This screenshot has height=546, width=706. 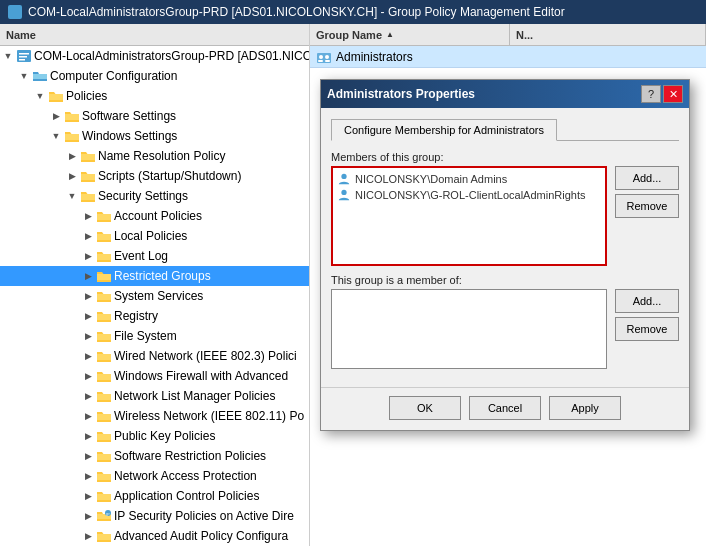 I want to click on tree-item-security-settings: ▼Security Settings, so click(x=154, y=196).